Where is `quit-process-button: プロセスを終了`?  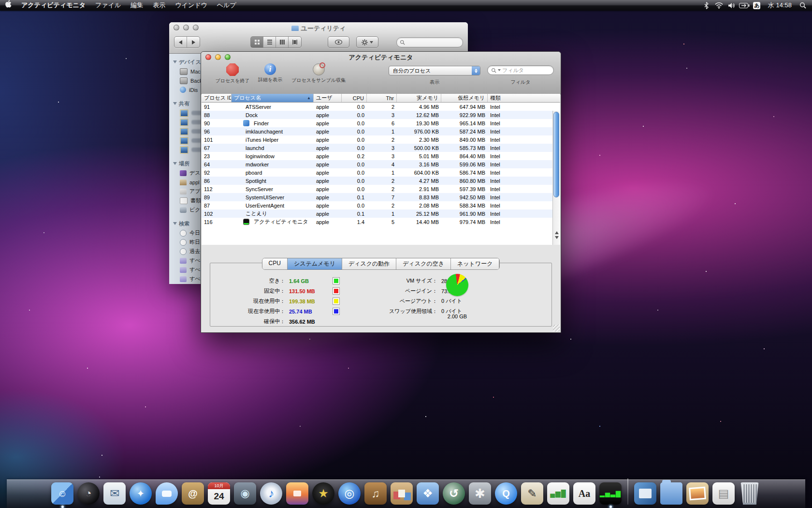 quit-process-button: プロセスを終了 is located at coordinates (232, 74).